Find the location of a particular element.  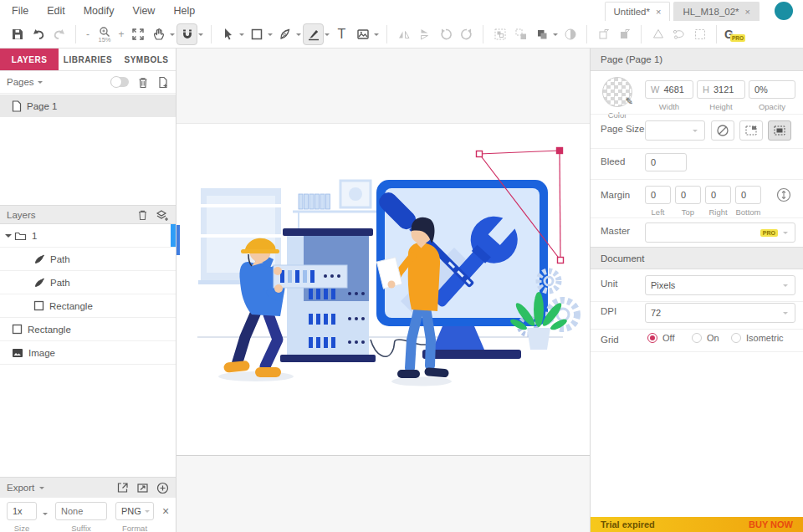

rotate-ccw-button is located at coordinates (445, 34).